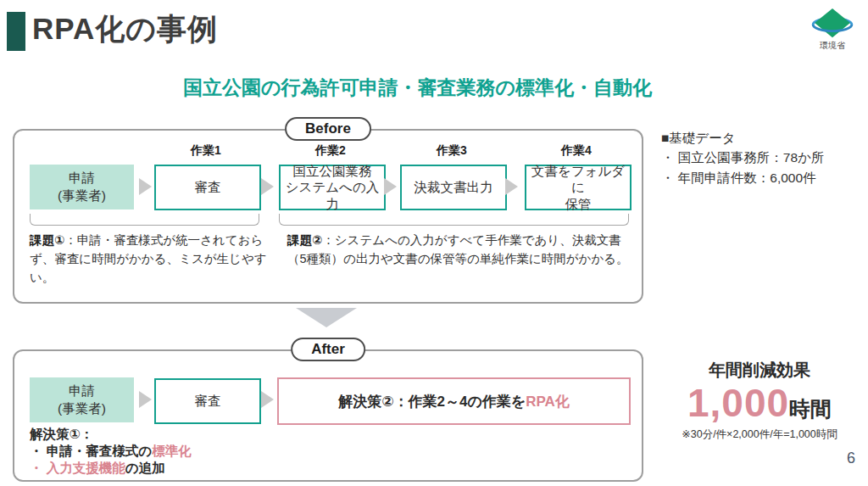  I want to click on effect-value: 1,000, so click(738, 403).